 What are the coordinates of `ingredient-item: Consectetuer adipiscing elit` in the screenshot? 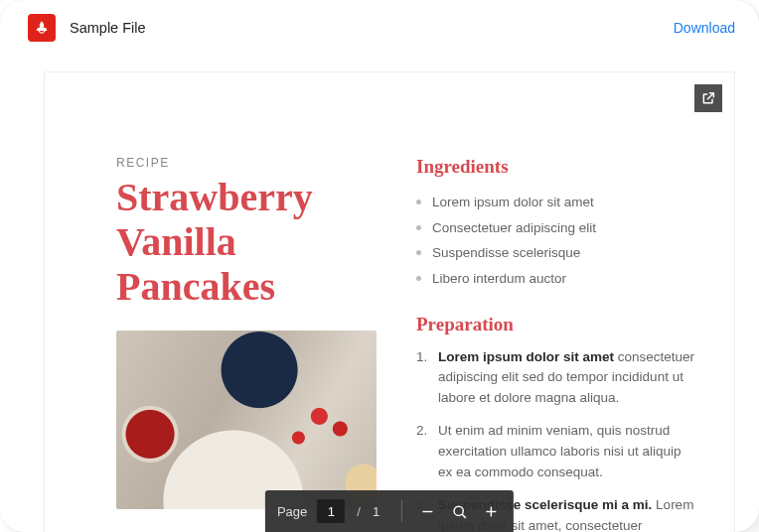 It's located at (557, 228).